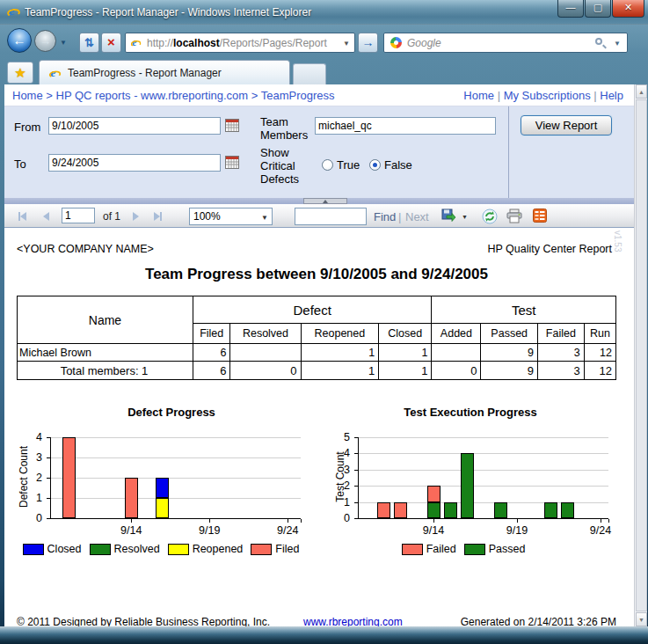 The height and width of the screenshot is (644, 648). I want to click on view-report-button: View Report, so click(566, 125).